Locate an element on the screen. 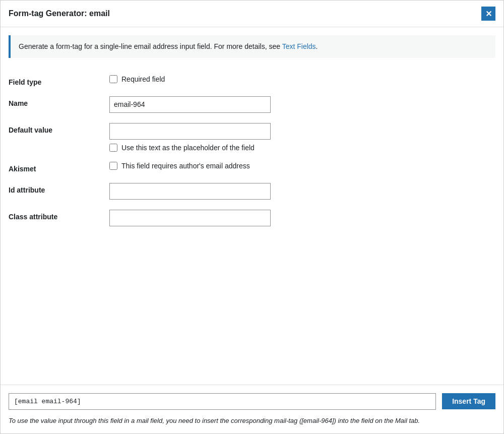 This screenshot has height=434, width=504. akismet-checkbox is located at coordinates (113, 166).